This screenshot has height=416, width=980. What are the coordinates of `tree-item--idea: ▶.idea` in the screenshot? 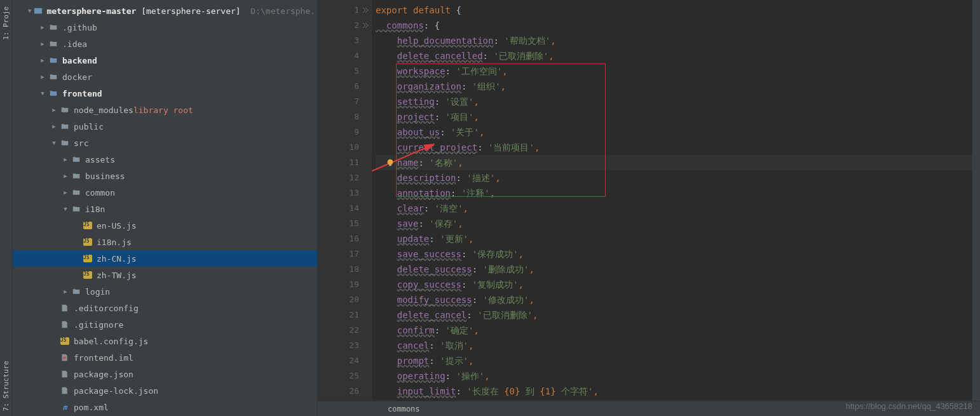 It's located at (165, 44).